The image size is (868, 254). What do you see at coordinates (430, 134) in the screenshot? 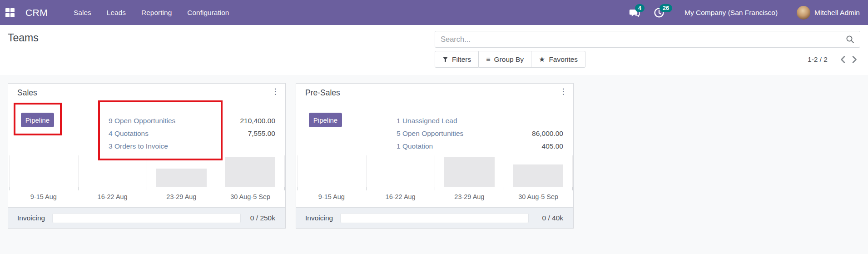
I see `open-opportunities-link: 5 Open Opportunities` at bounding box center [430, 134].